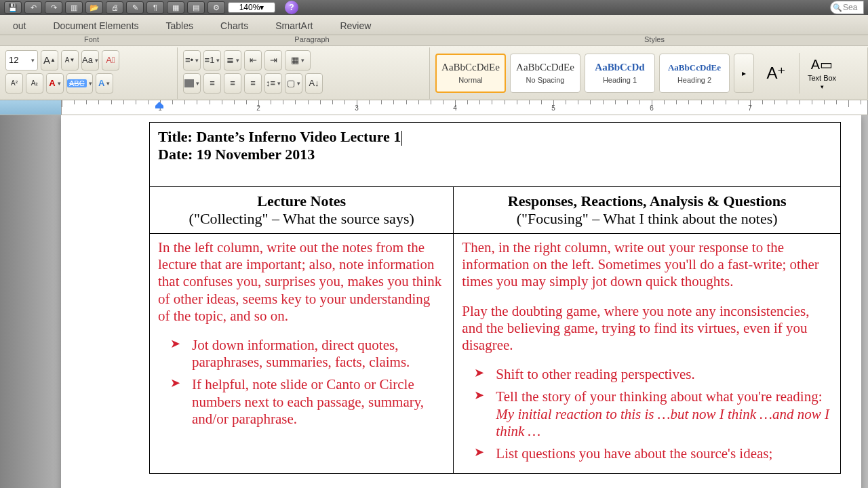 The width and height of the screenshot is (868, 488). I want to click on sidebar-button: ▤, so click(196, 7).